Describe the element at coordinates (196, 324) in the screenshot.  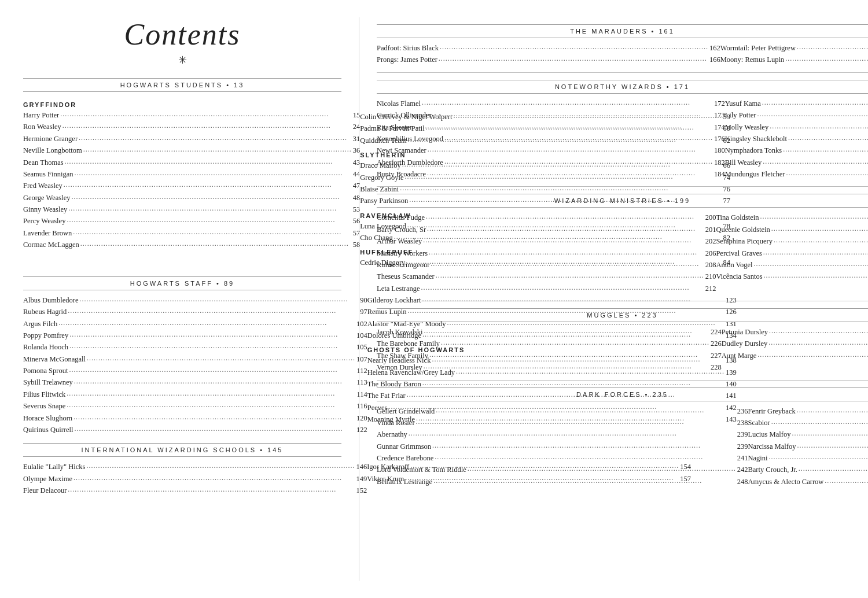
I see `entry: Argus Filch102` at that location.